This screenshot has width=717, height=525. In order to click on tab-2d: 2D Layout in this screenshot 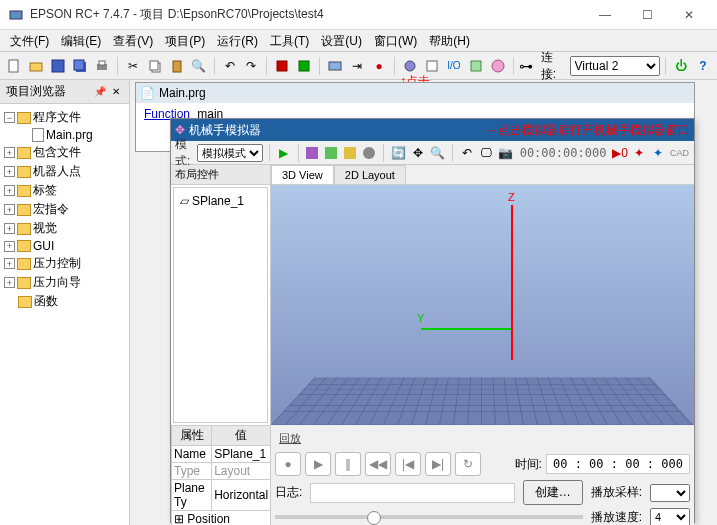, I will do `click(370, 174)`.